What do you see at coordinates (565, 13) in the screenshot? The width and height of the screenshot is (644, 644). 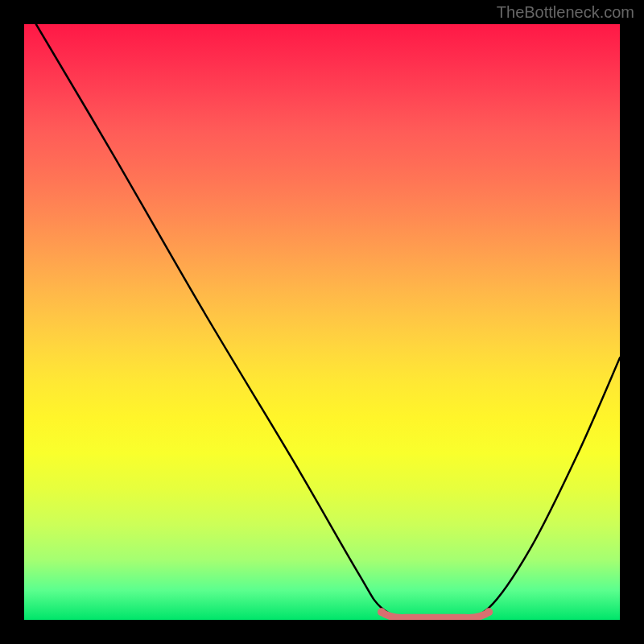 I see `watermark-text: TheBottleneck.com` at bounding box center [565, 13].